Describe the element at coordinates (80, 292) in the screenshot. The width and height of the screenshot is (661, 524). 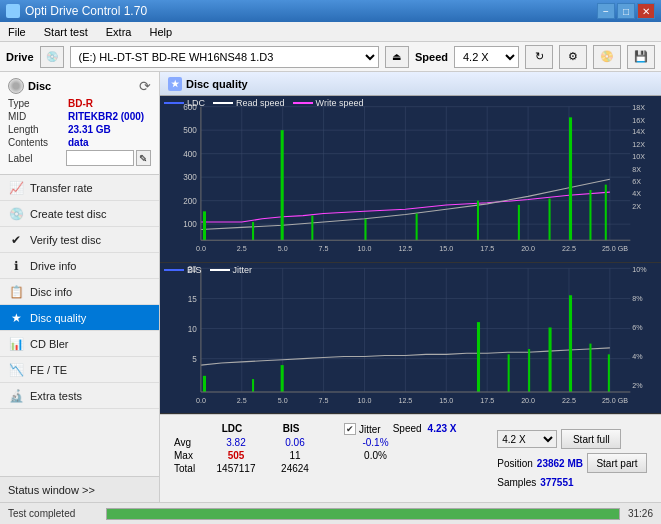
I see `sidebar-item-disc-info: 📋 Disc info` at that location.